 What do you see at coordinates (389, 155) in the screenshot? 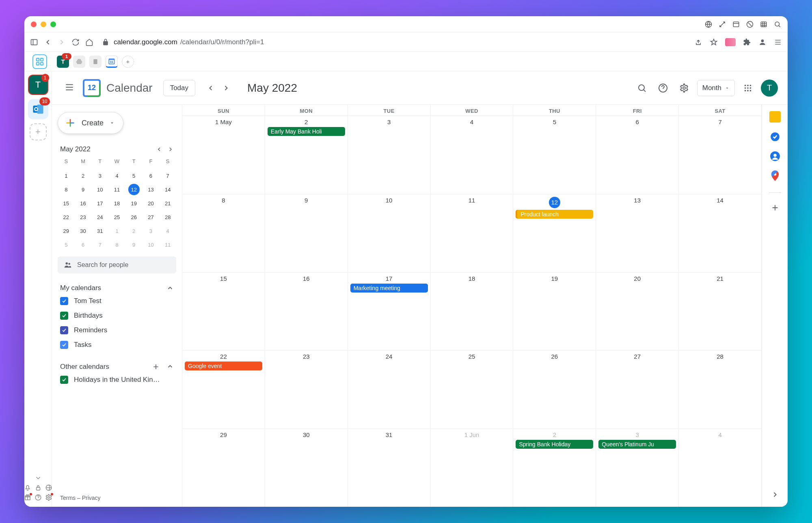
I see `day-cell: 3` at bounding box center [389, 155].